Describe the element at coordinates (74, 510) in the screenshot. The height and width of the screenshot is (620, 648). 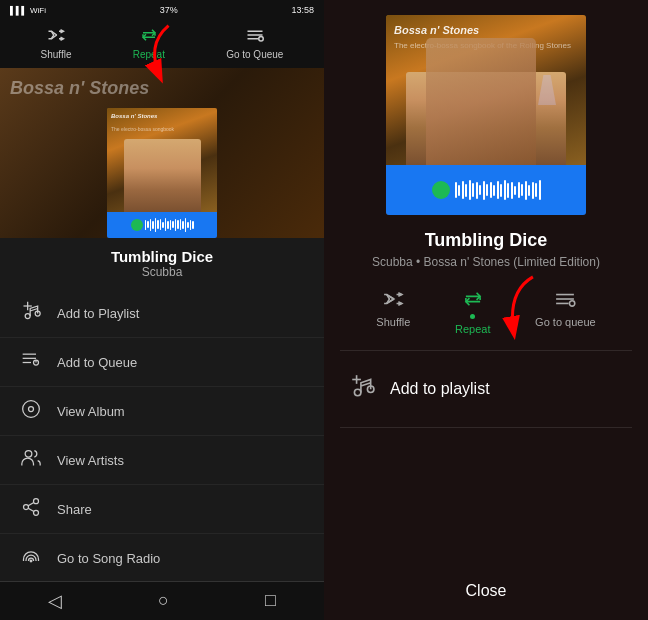
I see `share-label: Share` at that location.